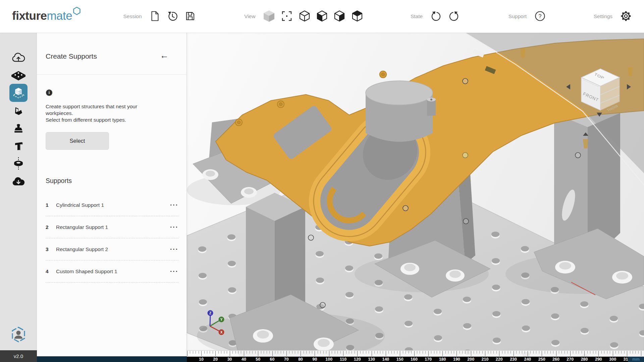 The height and width of the screenshot is (362, 644). Describe the element at coordinates (113, 205) in the screenshot. I see `support-name: Cylindrical Support 1` at that location.